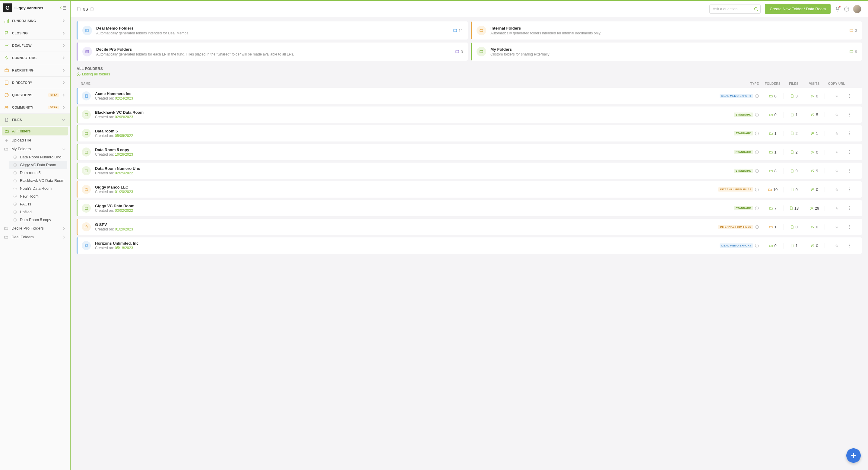 The image size is (868, 470). Describe the element at coordinates (735, 9) in the screenshot. I see `search-input` at that location.